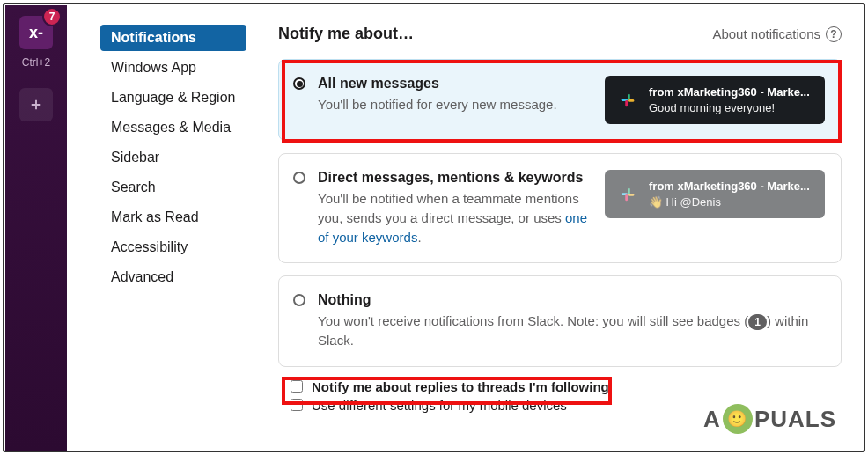 The height and width of the screenshot is (455, 868). What do you see at coordinates (299, 178) in the screenshot?
I see `radio-dm` at bounding box center [299, 178].